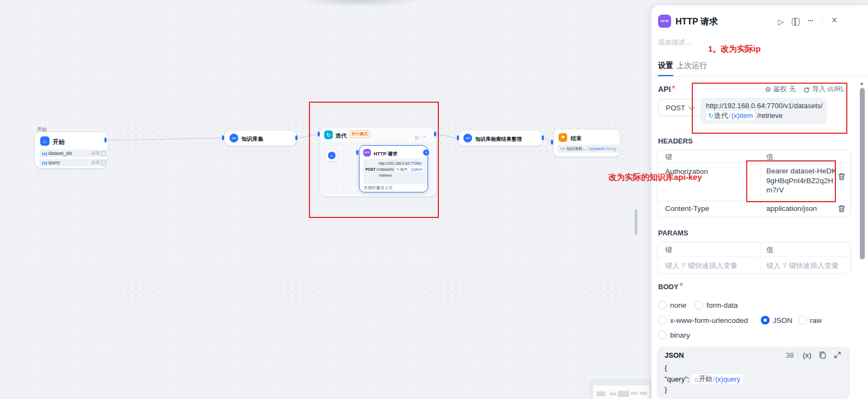 The image size is (868, 399). Describe the element at coordinates (702, 266) in the screenshot. I see `param-key-input: 键入 '/' 键快速插入变量` at that location.